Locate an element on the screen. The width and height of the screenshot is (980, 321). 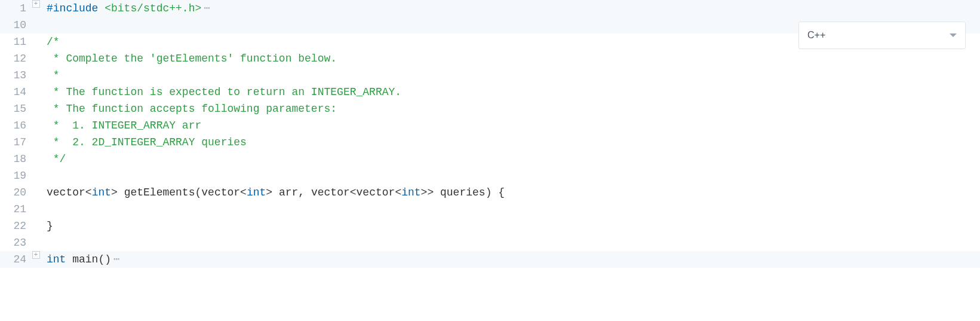
code-content: #include <bits/stdc++.h>⋯ is located at coordinates (511, 8).